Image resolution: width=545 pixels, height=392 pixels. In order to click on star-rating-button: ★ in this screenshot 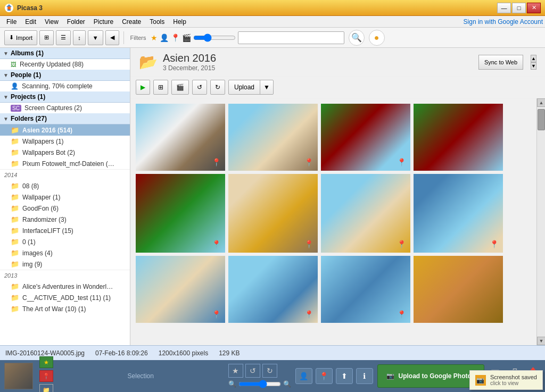, I will do `click(236, 371)`.